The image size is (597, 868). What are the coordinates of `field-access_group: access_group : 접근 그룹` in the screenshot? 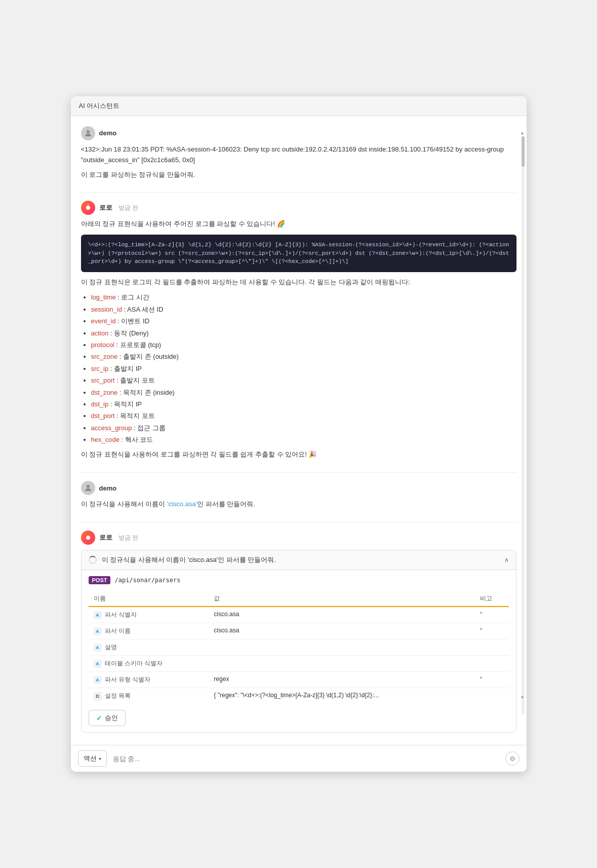 It's located at (304, 428).